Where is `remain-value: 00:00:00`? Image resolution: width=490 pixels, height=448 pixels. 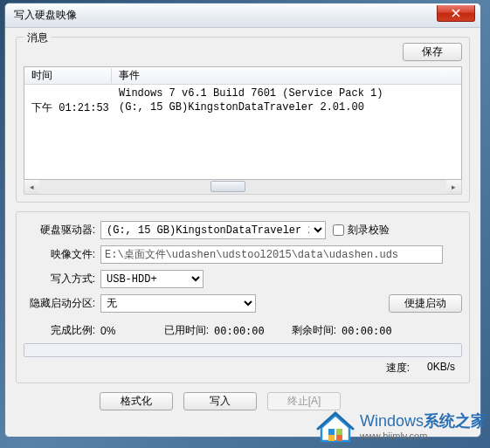 remain-value: 00:00:00 is located at coordinates (375, 331).